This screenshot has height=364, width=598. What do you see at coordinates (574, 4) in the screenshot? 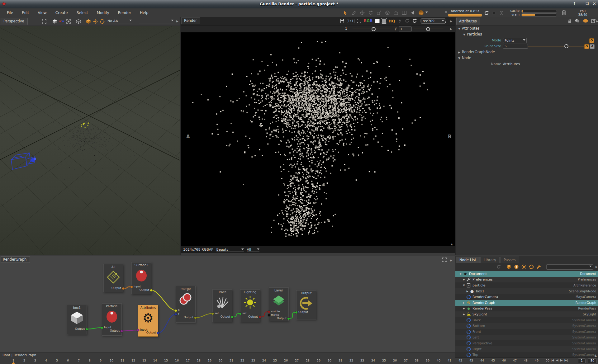
I see `shade-icon: ↑` at bounding box center [574, 4].